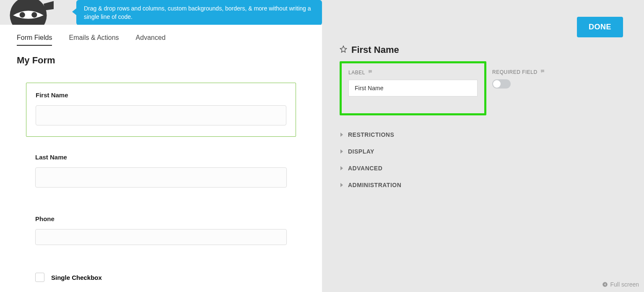 This screenshot has height=292, width=644. I want to click on accordion-display: DISPLAY, so click(486, 151).